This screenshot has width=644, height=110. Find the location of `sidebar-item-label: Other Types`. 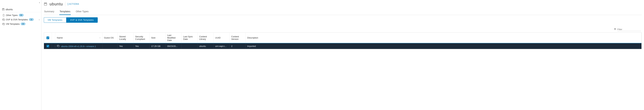

sidebar-item-label: Other Types is located at coordinates (12, 15).